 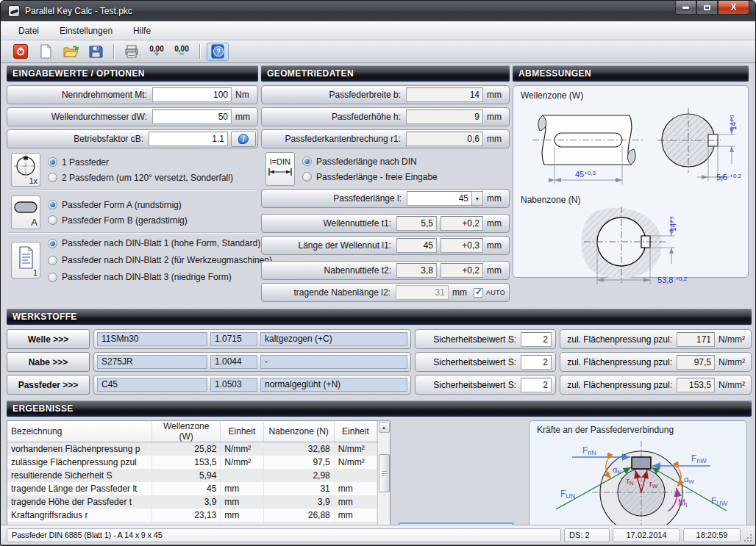 What do you see at coordinates (707, 7) in the screenshot?
I see `maximize-button` at bounding box center [707, 7].